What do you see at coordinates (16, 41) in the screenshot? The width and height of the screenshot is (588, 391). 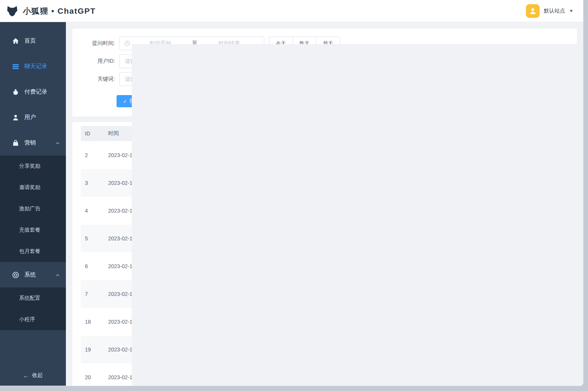 I see `home-icon` at bounding box center [16, 41].